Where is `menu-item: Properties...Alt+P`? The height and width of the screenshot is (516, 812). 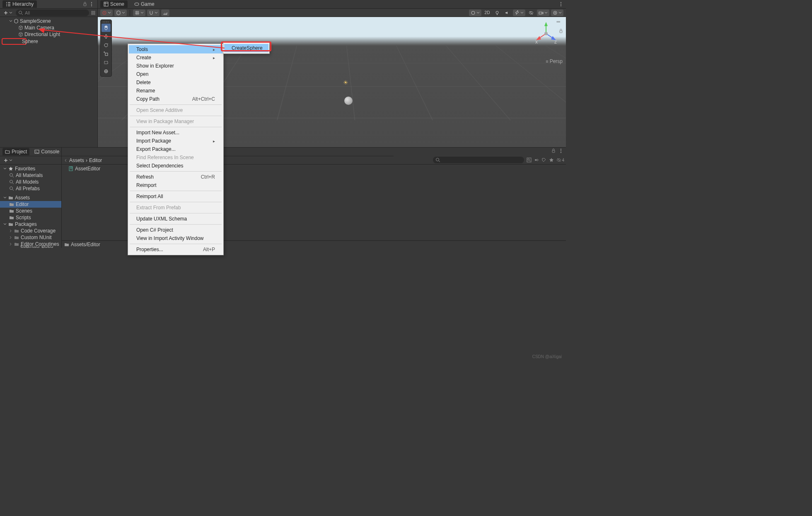 menu-item: Properties...Alt+P is located at coordinates (176, 250).